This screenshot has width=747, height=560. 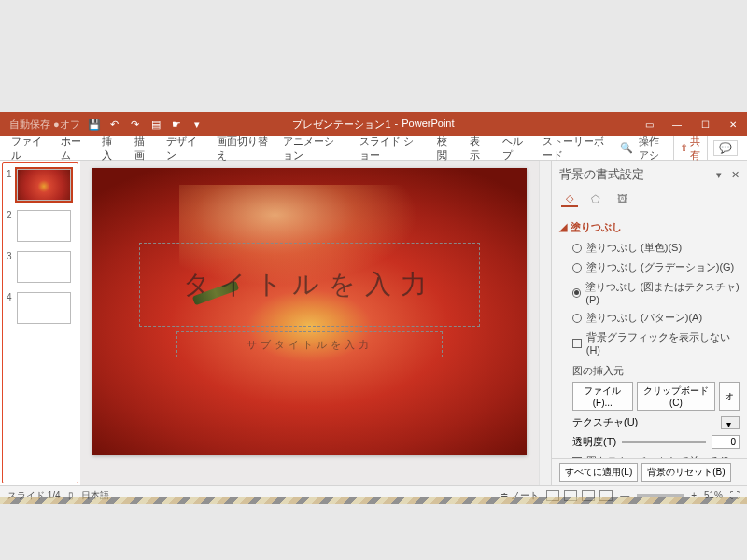 I want to click on tab-review: 校閲, so click(x=446, y=147).